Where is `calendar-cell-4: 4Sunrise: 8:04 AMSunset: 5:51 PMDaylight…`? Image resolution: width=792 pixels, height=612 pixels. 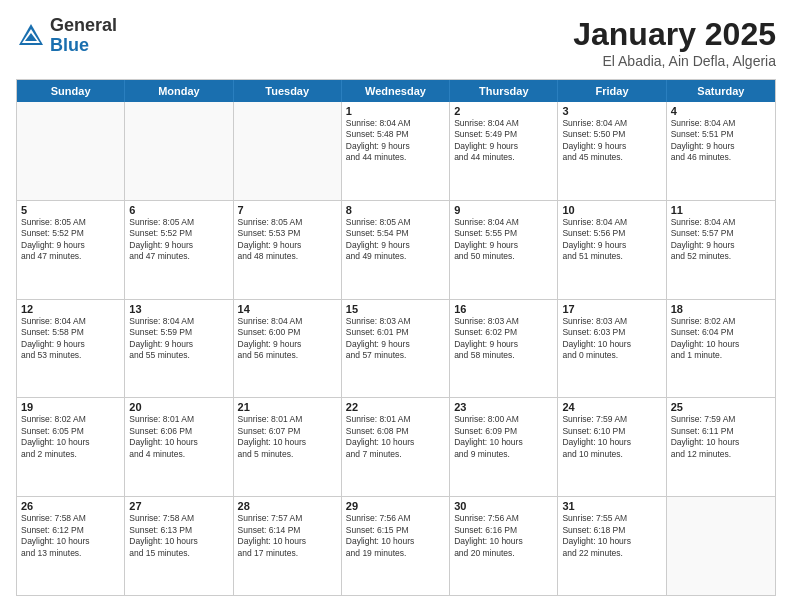 calendar-cell-4: 4Sunrise: 8:04 AMSunset: 5:51 PMDaylight… is located at coordinates (721, 151).